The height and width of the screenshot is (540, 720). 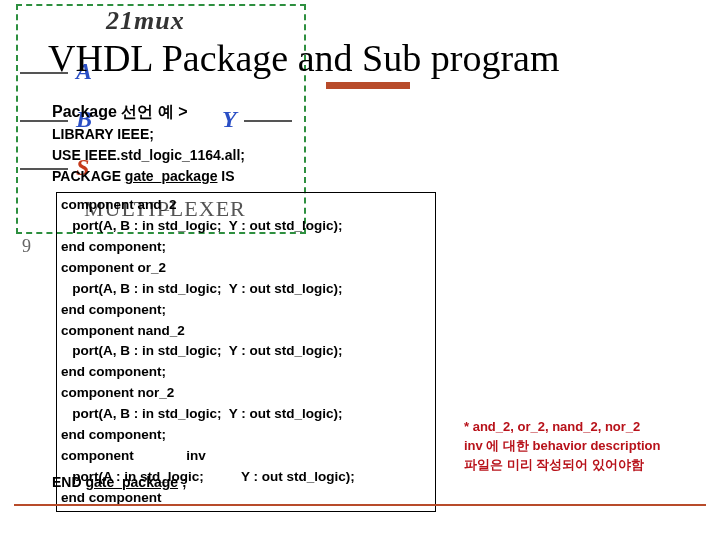 What do you see at coordinates (123, 330) in the screenshot?
I see `code-line: component nand_2` at bounding box center [123, 330].